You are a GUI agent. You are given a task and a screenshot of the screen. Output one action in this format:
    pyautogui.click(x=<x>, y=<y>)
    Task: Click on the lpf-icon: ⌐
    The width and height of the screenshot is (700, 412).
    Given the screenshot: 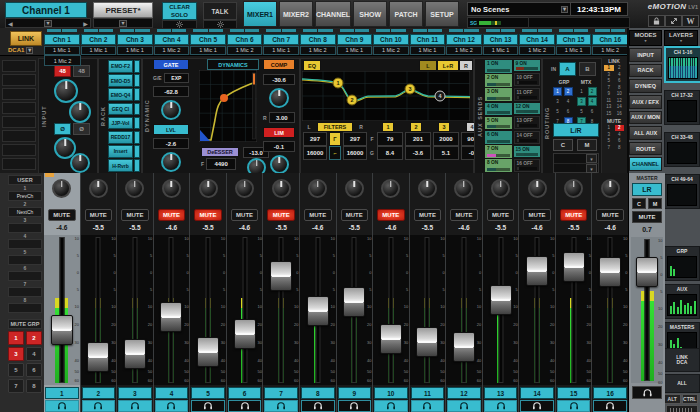 What is the action you would take?
    pyautogui.click(x=335, y=153)
    